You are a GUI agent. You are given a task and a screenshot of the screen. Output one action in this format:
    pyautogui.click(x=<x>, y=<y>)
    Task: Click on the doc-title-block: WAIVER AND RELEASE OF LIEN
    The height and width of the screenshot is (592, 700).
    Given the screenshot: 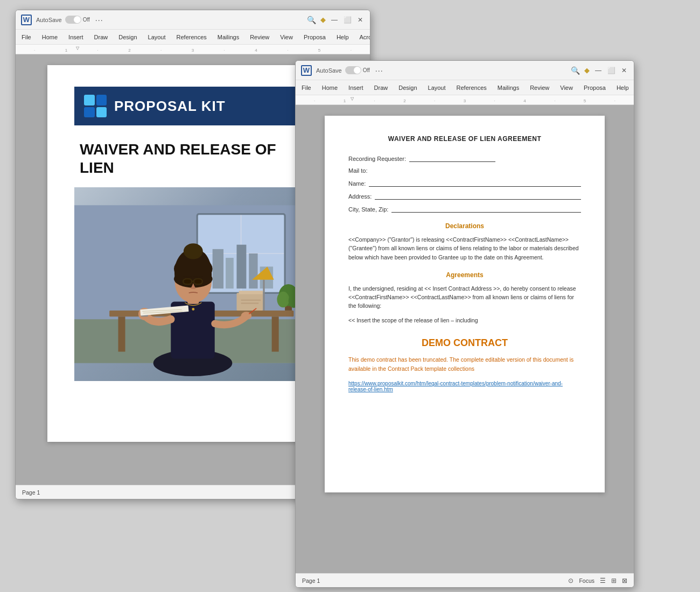 What is the action you would take?
    pyautogui.click(x=193, y=158)
    